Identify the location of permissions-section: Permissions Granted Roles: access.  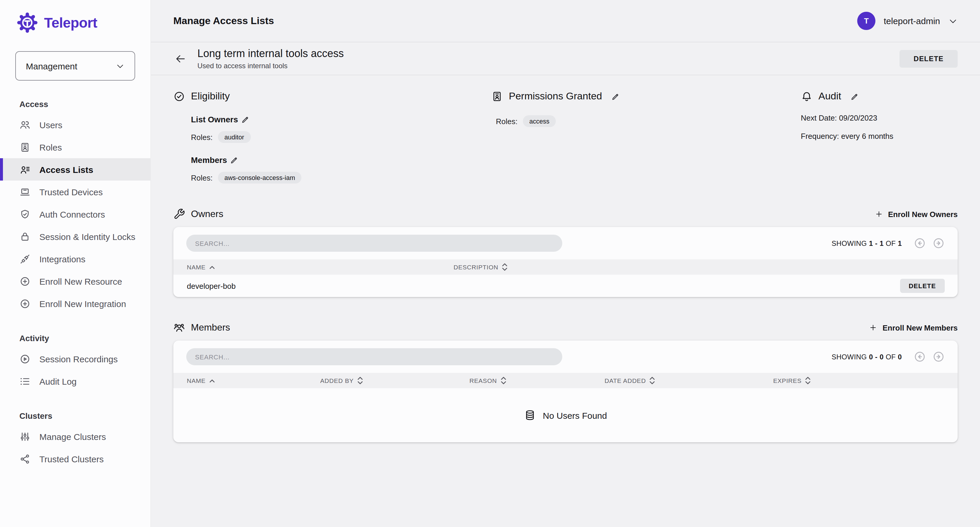
(646, 137).